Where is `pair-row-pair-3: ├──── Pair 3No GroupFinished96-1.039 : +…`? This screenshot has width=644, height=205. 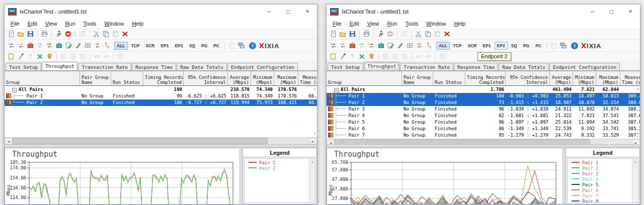
pair-row-pair-3: ├──── Pair 3No GroupFinished96-1.039 : +… is located at coordinates (483, 110).